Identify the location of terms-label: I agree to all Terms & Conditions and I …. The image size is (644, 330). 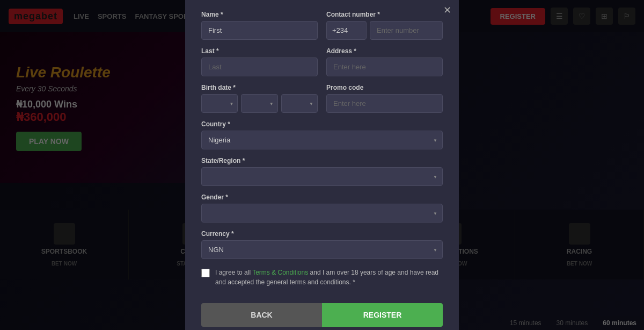
(329, 277).